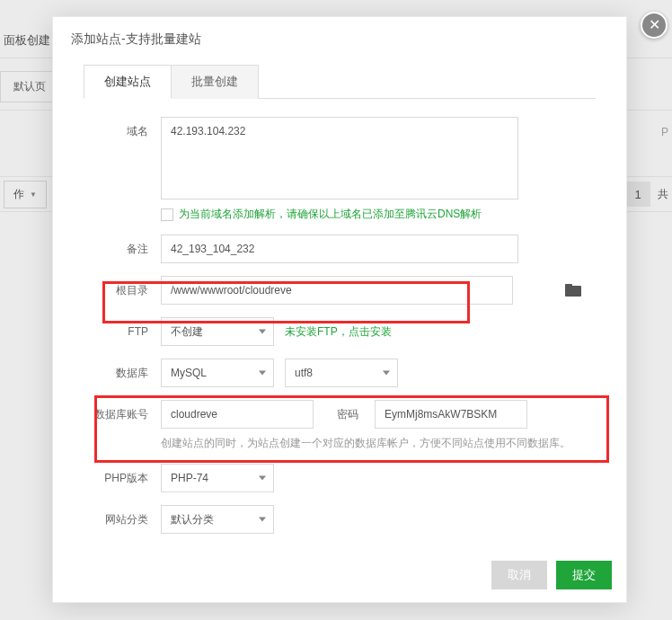  I want to click on label-category: 网站分类, so click(122, 519).